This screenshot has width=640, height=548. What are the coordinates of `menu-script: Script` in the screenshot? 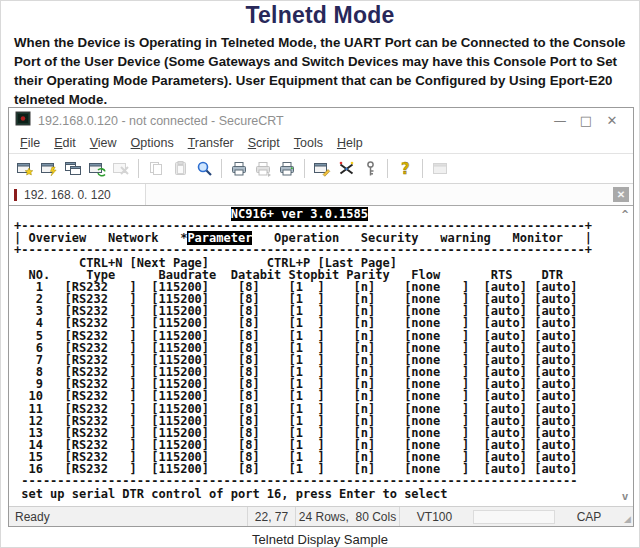 It's located at (264, 143).